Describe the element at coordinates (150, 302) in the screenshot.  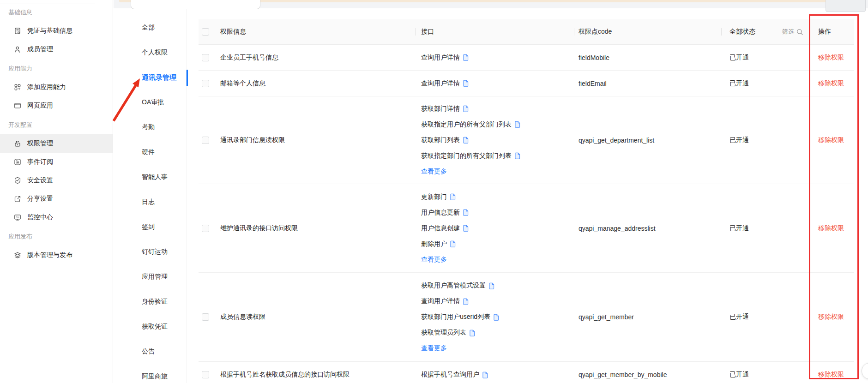
I see `category-tab-identity-verify: 身份验证` at that location.